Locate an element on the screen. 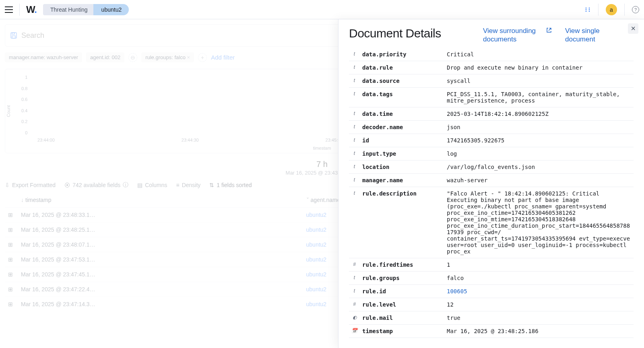 The width and height of the screenshot is (644, 348). avatar: a is located at coordinates (611, 10).